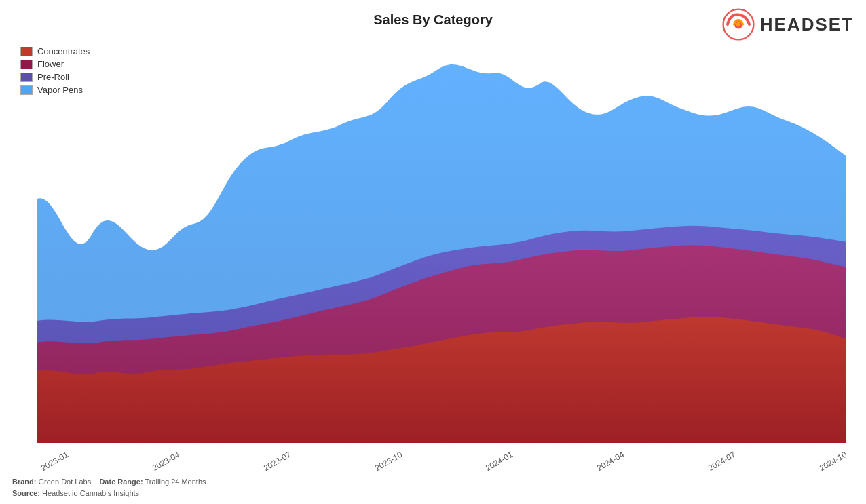 This screenshot has width=866, height=504. What do you see at coordinates (738, 24) in the screenshot?
I see `headset-logo-icon` at bounding box center [738, 24].